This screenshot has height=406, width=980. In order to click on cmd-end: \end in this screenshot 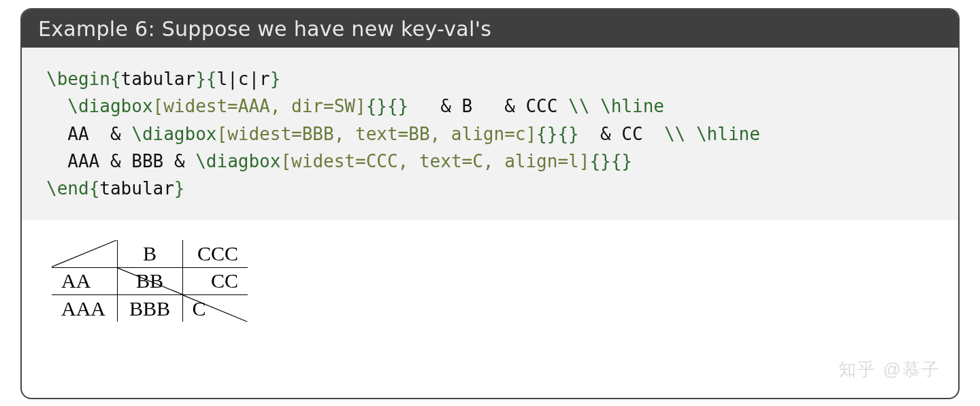, I will do `click(68, 188)`.